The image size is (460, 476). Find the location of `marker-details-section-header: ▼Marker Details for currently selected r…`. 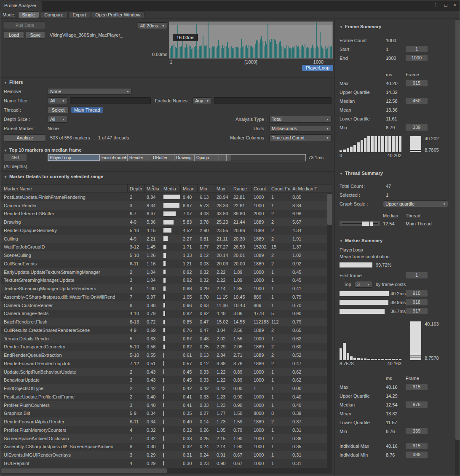

marker-details-section-header: ▼Marker Details for currently selected r… is located at coordinates (53, 176).